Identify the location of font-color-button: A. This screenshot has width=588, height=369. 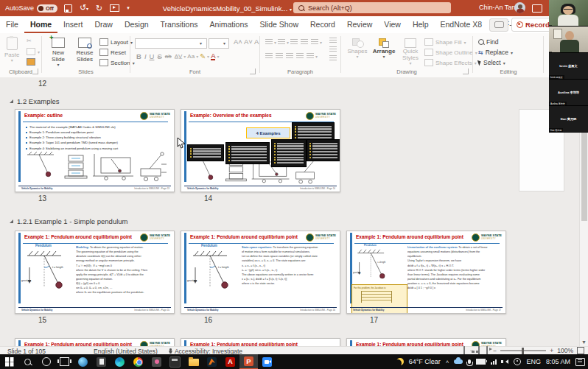
(213, 57).